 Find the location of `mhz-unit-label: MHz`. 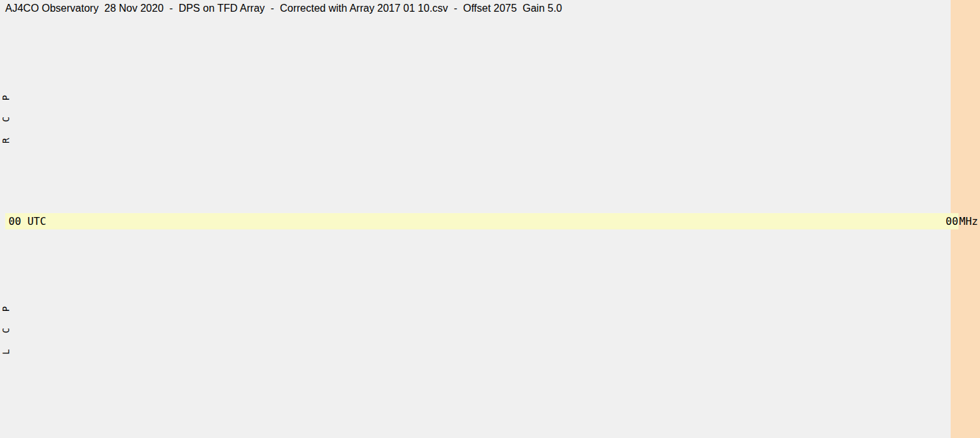

mhz-unit-label: MHz is located at coordinates (969, 222).